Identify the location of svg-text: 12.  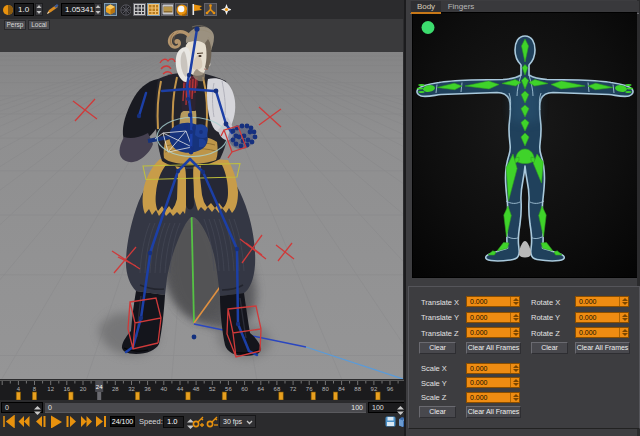
(50, 389).